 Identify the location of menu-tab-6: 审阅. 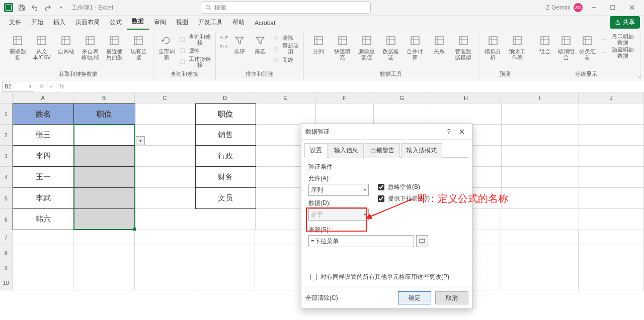
(160, 22).